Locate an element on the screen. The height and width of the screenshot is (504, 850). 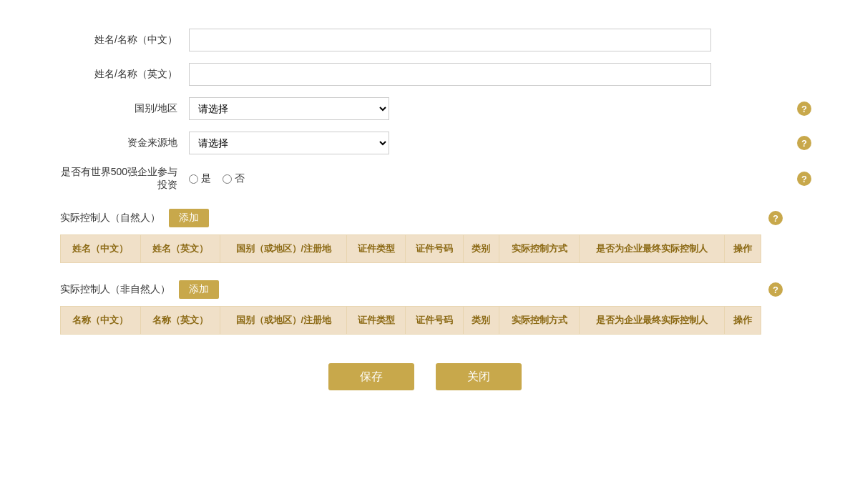
section1-help-icon: ? is located at coordinates (776, 218).